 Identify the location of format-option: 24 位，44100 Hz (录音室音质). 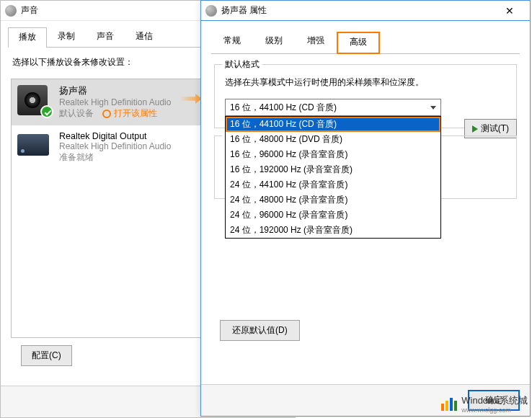
(333, 184).